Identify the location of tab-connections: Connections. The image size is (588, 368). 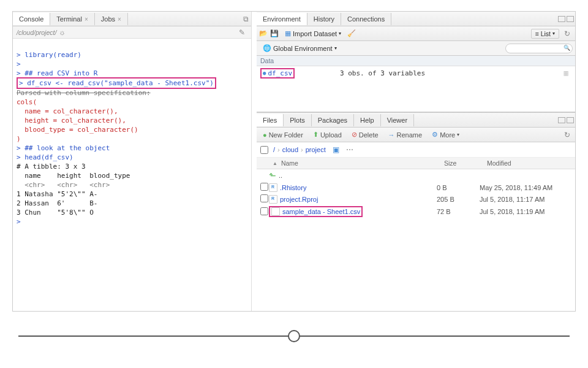
(366, 19).